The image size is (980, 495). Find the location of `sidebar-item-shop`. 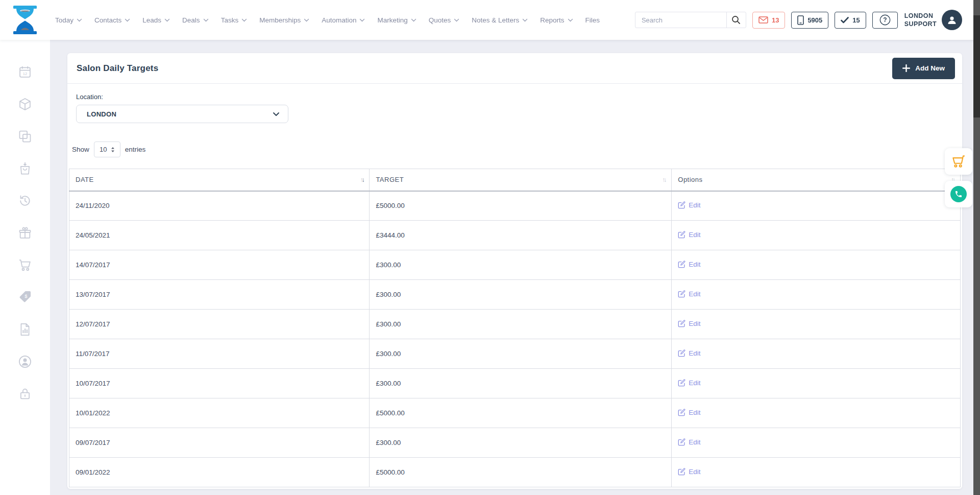

sidebar-item-shop is located at coordinates (25, 265).